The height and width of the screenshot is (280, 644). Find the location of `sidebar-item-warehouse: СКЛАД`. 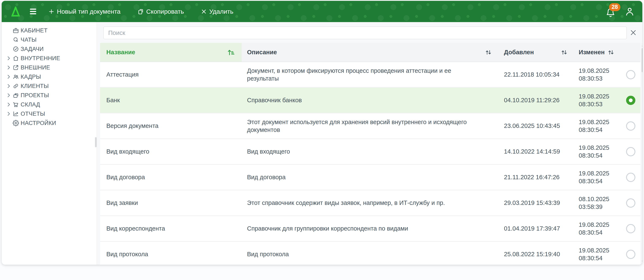

sidebar-item-warehouse: СКЛАД is located at coordinates (49, 104).